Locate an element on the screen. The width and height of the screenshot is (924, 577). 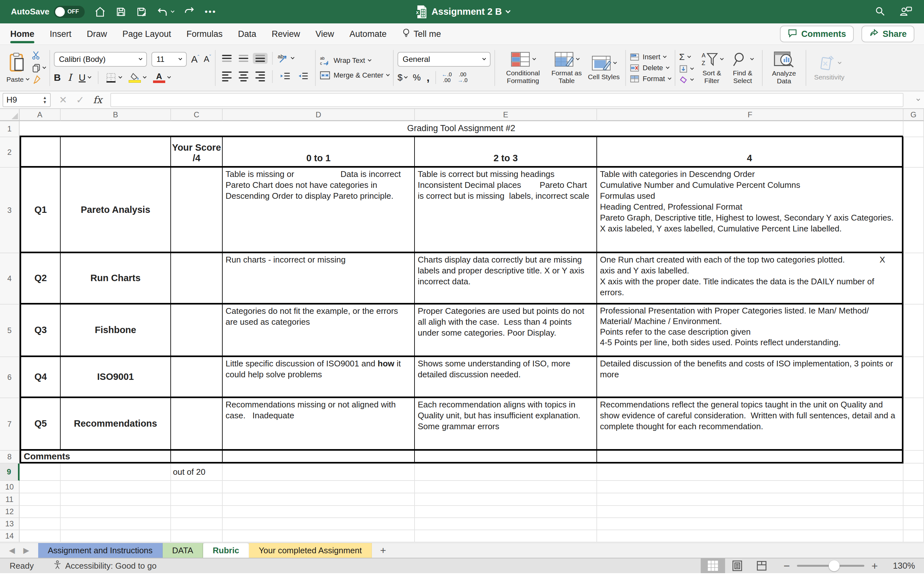
out-of-cell: out of 20 is located at coordinates (197, 472).